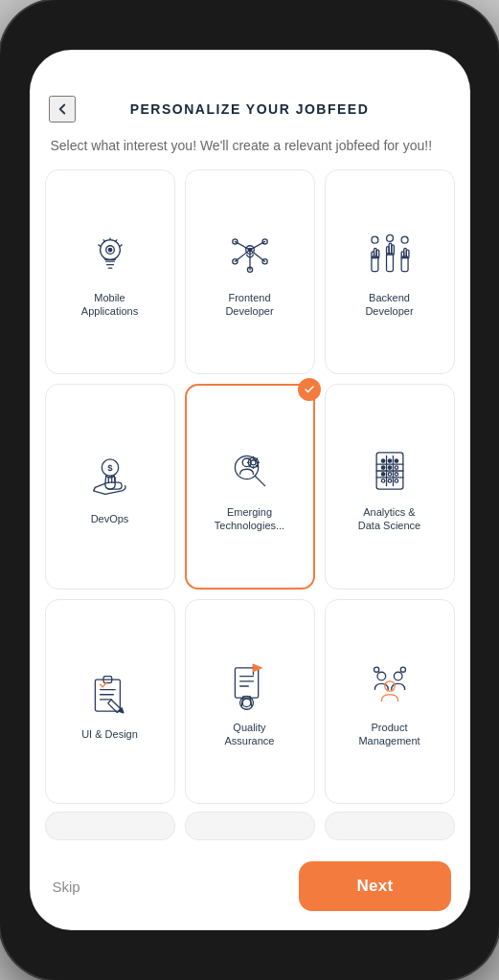 This screenshot has width=499, height=980. What do you see at coordinates (389, 735) in the screenshot?
I see `product-management-label: ProductManagement` at bounding box center [389, 735].